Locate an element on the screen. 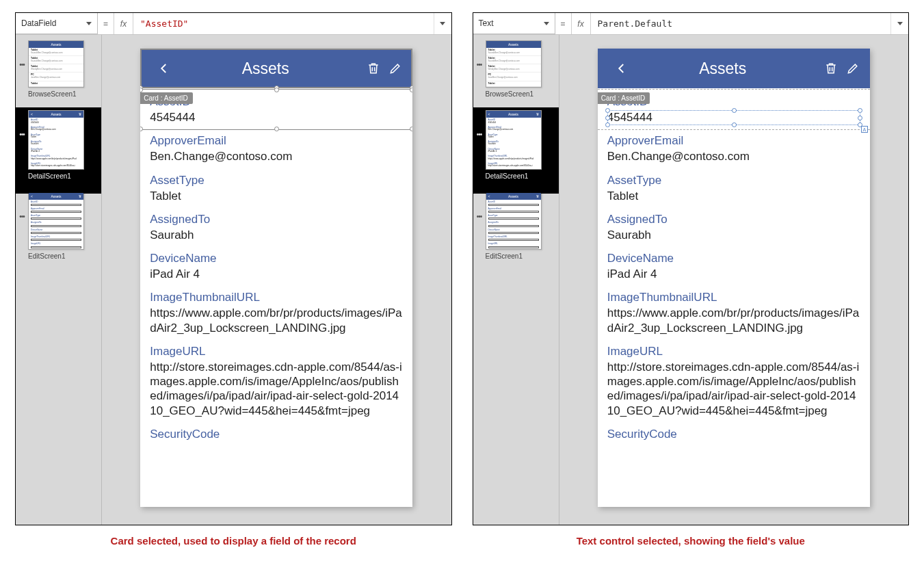 Image resolution: width=924 pixels, height=563 pixels. field-label: ImageURL is located at coordinates (276, 352).